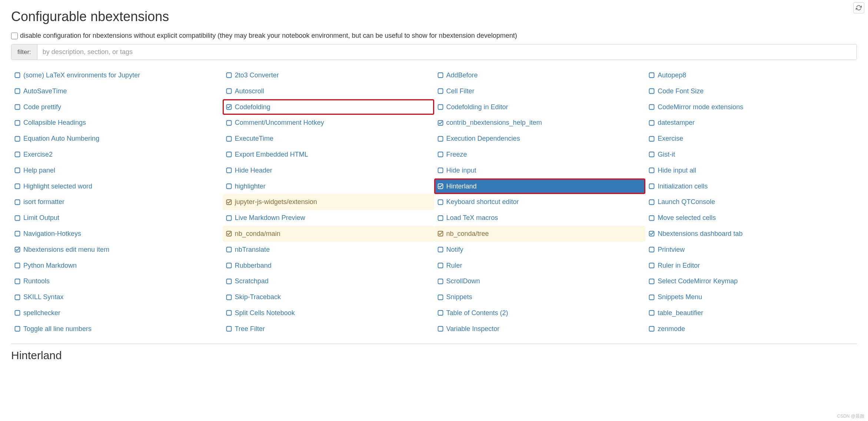 This screenshot has height=421, width=868. I want to click on extension-item: ScrollDown, so click(540, 281).